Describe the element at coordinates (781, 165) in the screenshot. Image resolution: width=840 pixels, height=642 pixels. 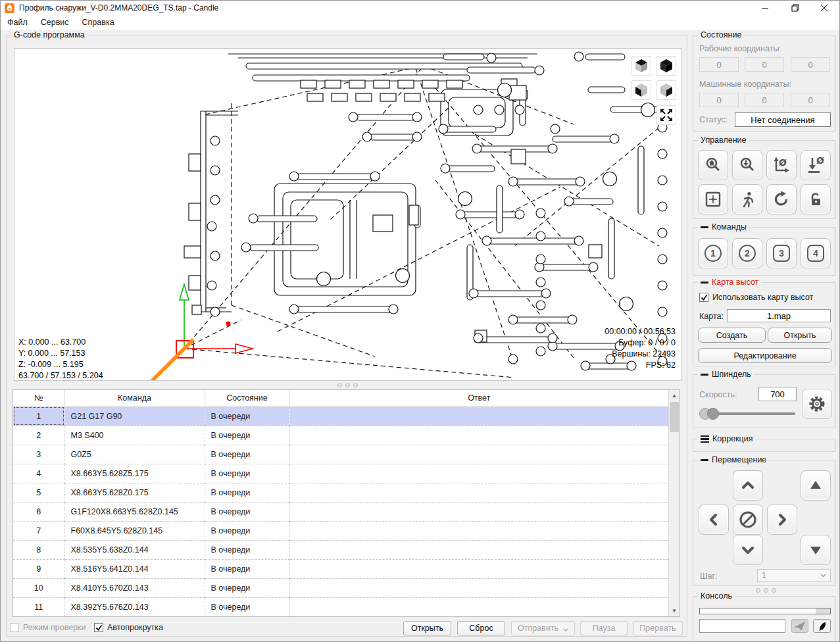
I see `zero-xy-button: Ø` at that location.